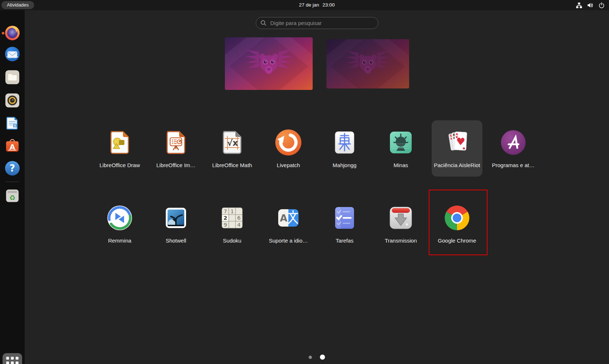 The height and width of the screenshot is (364, 609). What do you see at coordinates (120, 142) in the screenshot?
I see `libreoffice-draw-icon` at bounding box center [120, 142].